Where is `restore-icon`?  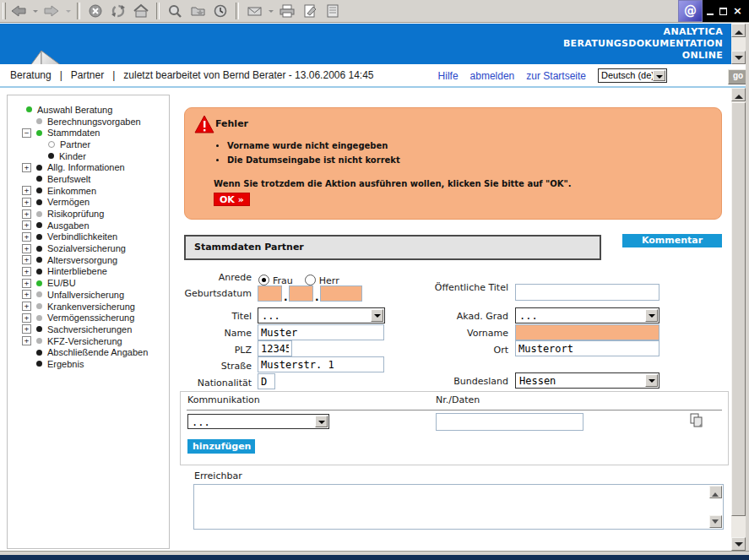
restore-icon is located at coordinates (723, 12).